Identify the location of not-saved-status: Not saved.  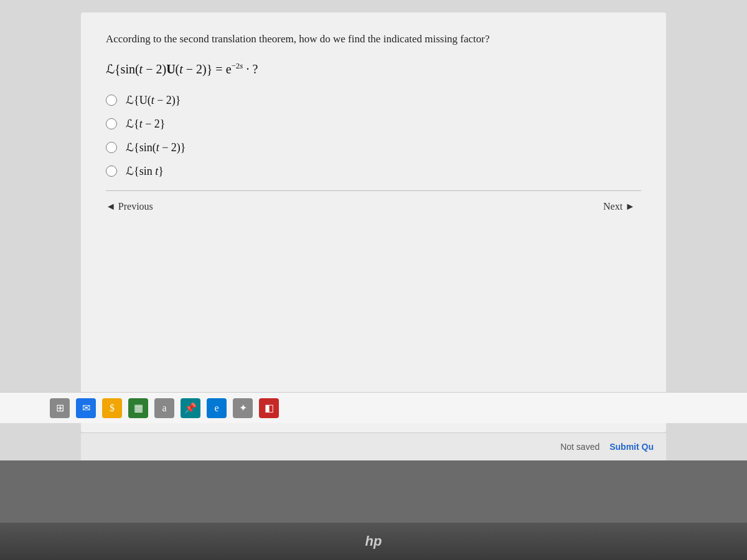
(580, 447).